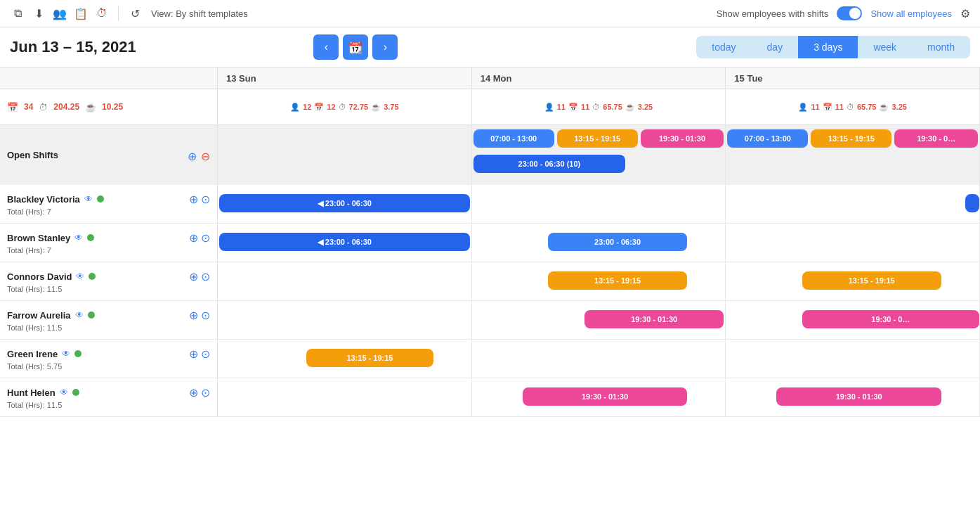 This screenshot has width=980, height=507. I want to click on d0-clock: 72.75, so click(359, 107).